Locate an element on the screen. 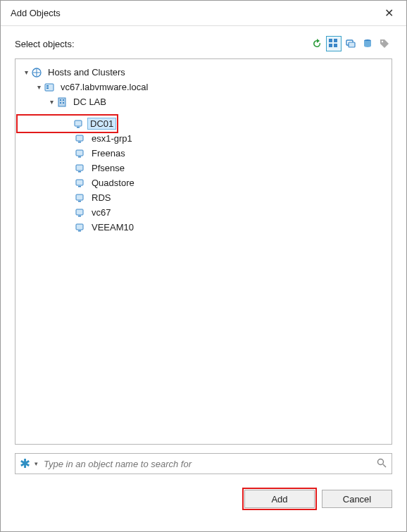 This screenshot has height=532, width=407. tree-vm: Quadstore is located at coordinates (204, 183).